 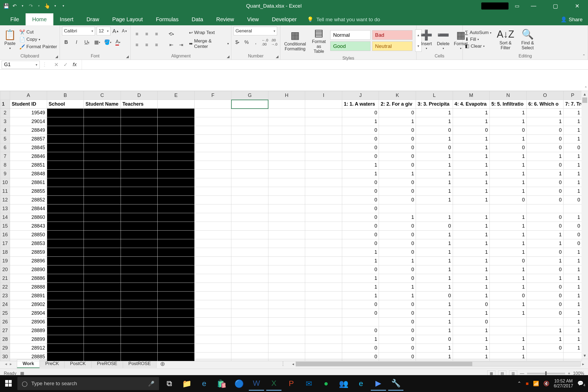 What do you see at coordinates (139, 278) in the screenshot?
I see `cell-D21` at bounding box center [139, 278].